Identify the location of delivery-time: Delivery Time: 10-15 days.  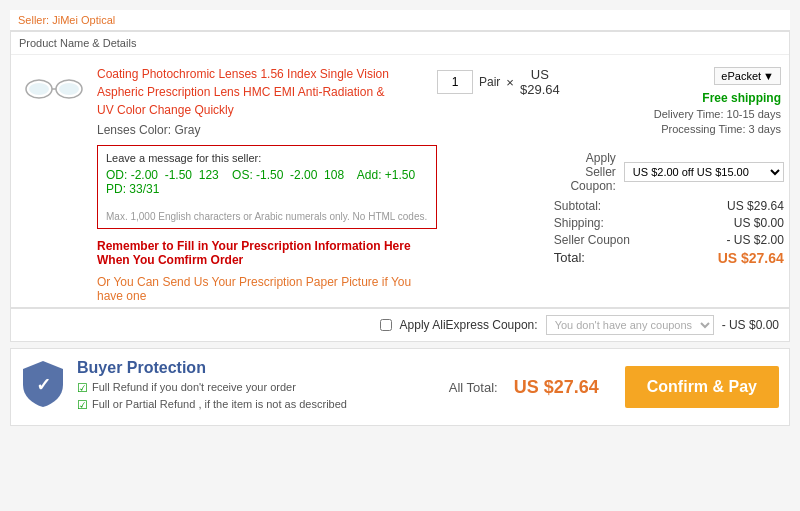
(668, 114).